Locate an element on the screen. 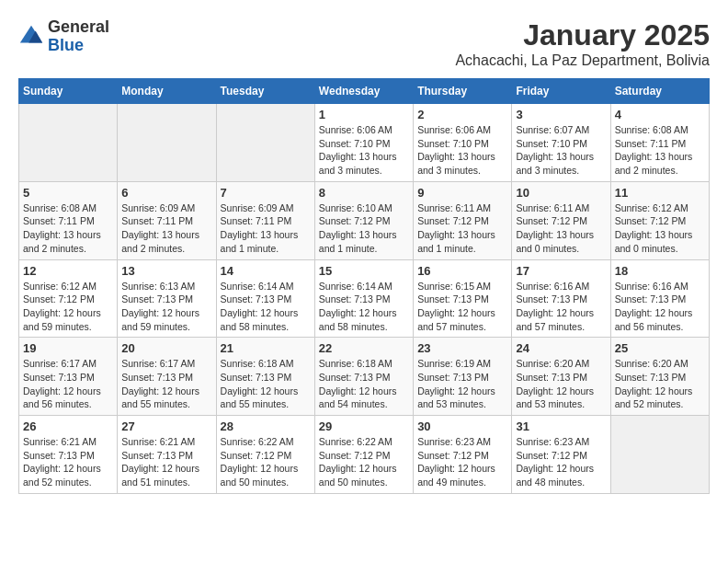  calendar-cell: 1Sunrise: 6:06 AM Sunset: 7:10 PM Daylig… is located at coordinates (364, 144).